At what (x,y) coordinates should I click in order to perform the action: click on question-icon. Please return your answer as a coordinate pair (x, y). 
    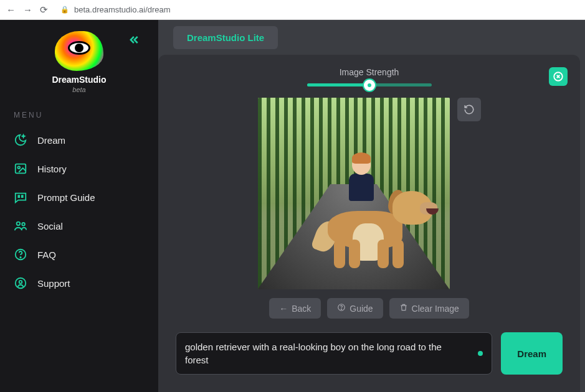
    Looking at the image, I should click on (341, 309).